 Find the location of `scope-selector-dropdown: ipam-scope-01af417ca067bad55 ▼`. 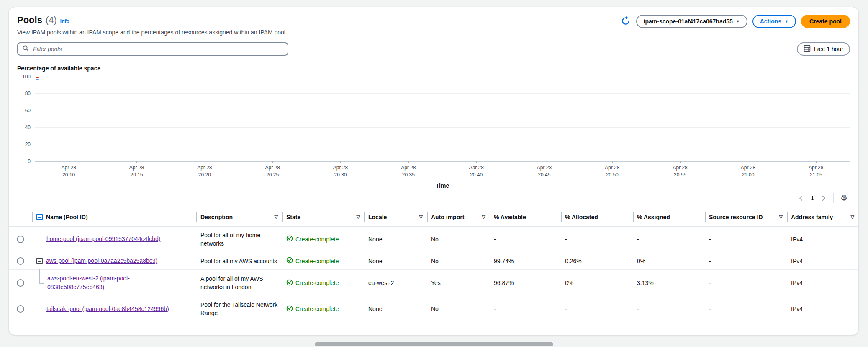

scope-selector-dropdown: ipam-scope-01af417ca067bad55 ▼ is located at coordinates (692, 21).